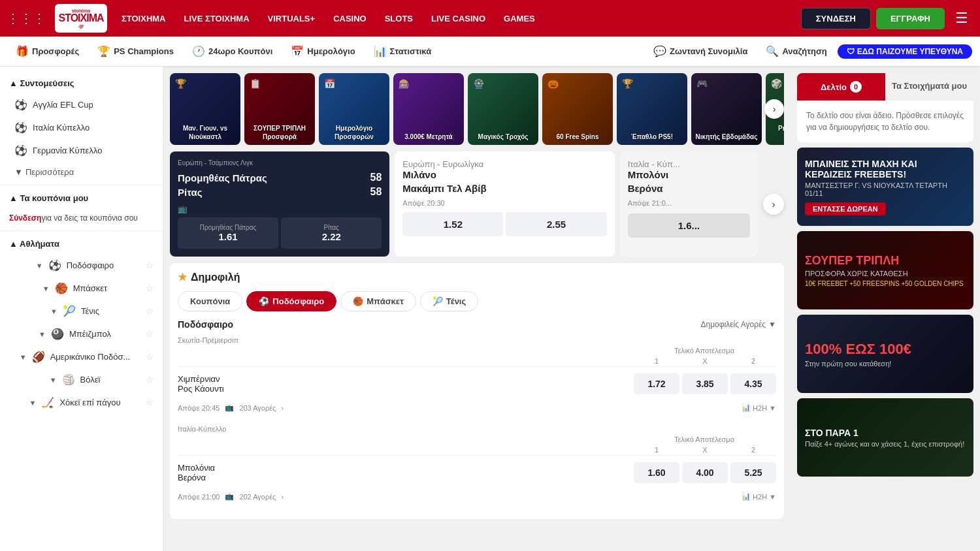 This screenshot has height=551, width=980. What do you see at coordinates (836, 18) in the screenshot?
I see `login-button: ΣΥΝΔΕΣΗ` at bounding box center [836, 18].